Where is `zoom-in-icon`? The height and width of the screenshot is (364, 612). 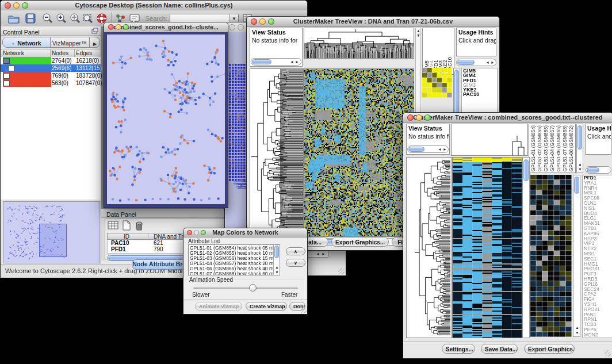
zoom-in-icon is located at coordinates (62, 18).